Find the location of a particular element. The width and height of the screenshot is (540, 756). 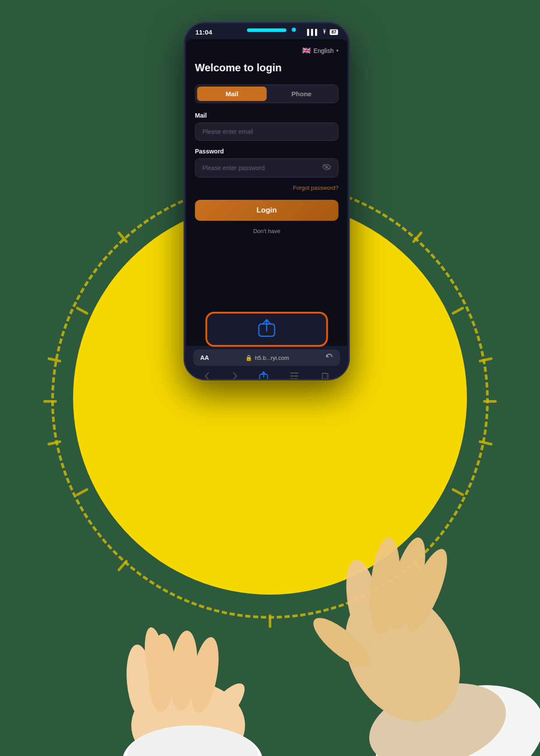

share-icon is located at coordinates (266, 330).